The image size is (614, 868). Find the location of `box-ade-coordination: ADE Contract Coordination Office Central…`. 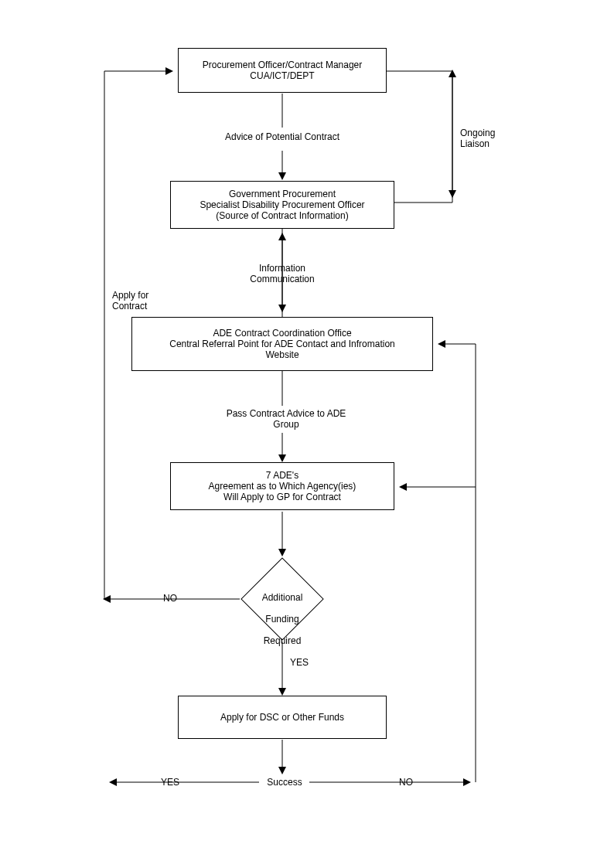

box-ade-coordination: ADE Contract Coordination Office Central… is located at coordinates (282, 344).